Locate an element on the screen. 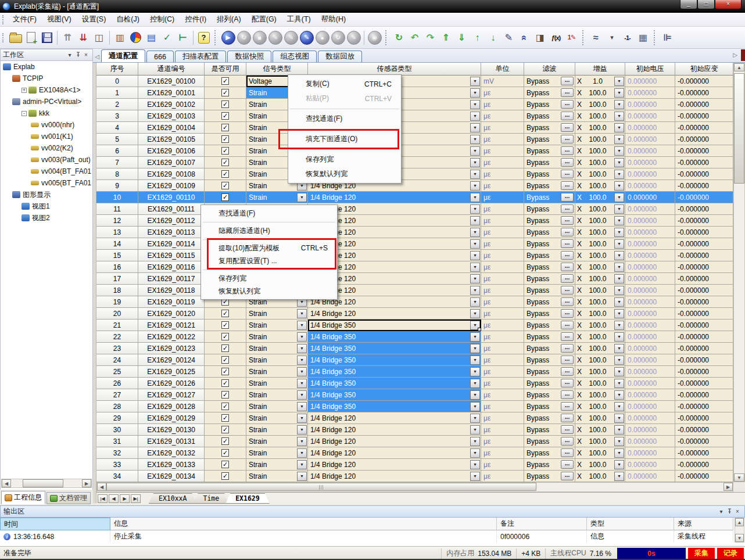 This screenshot has width=745, height=560. table-row: 18EX1629_00118✓Strain▼1/4 Bridge 120▼μεB… is located at coordinates (415, 290).